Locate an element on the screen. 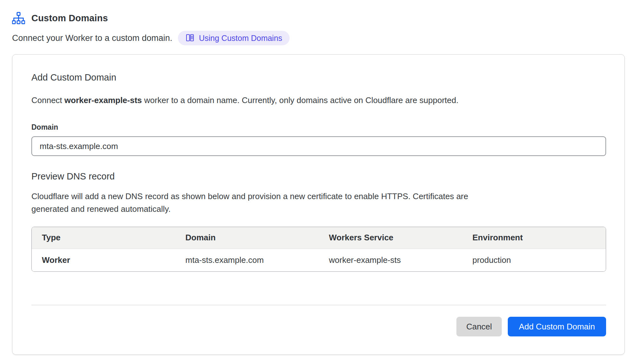 The width and height of the screenshot is (634, 364). worker-name: worker-example-sts is located at coordinates (103, 100).